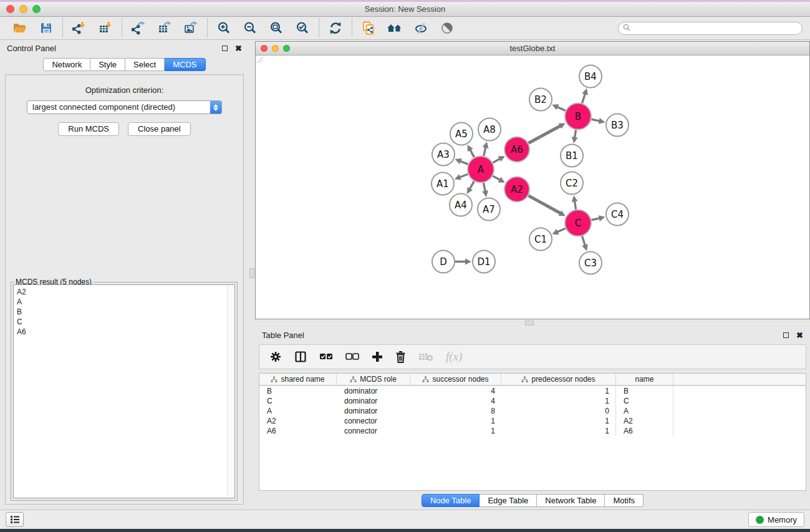  What do you see at coordinates (576, 133) in the screenshot?
I see `edge-B-B1` at bounding box center [576, 133].